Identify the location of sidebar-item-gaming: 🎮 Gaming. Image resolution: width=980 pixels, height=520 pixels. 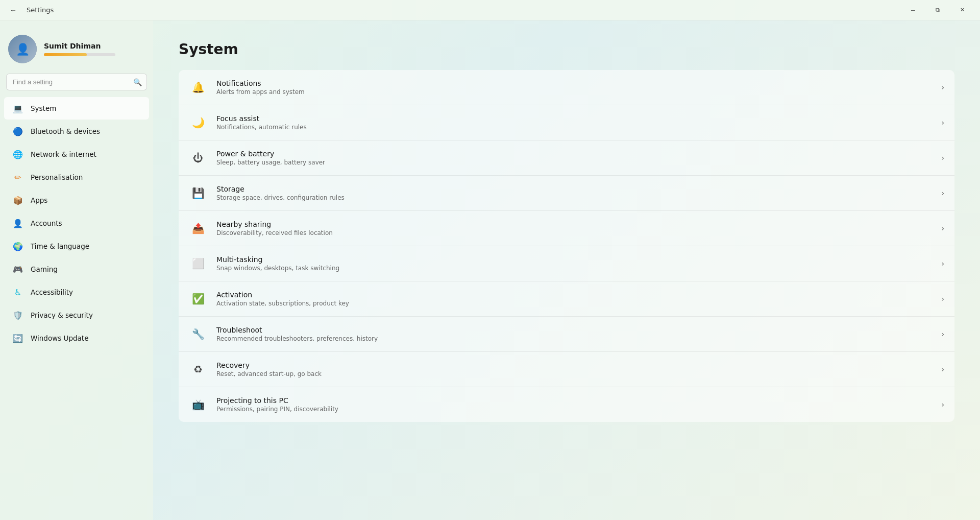
(77, 269).